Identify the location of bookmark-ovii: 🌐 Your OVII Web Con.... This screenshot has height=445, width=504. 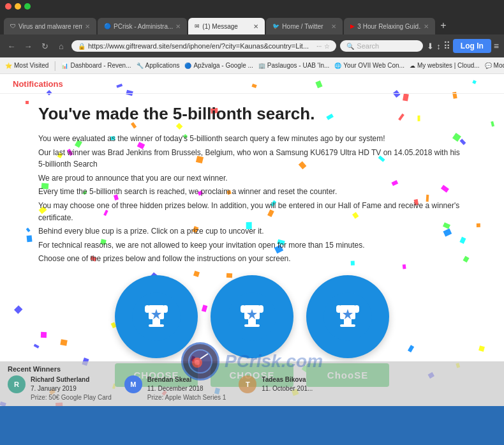
(369, 65).